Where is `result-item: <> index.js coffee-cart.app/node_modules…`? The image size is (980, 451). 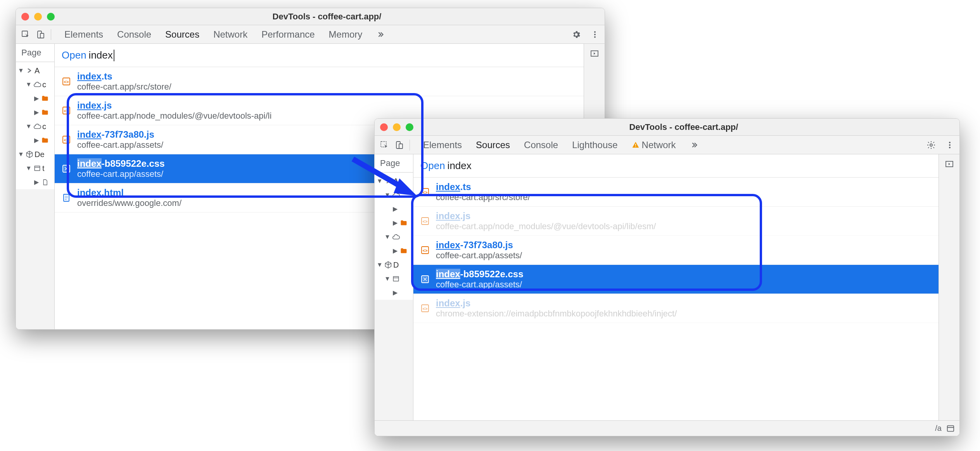
result-item: <> index.js coffee-cart.app/node_modules… is located at coordinates (676, 221).